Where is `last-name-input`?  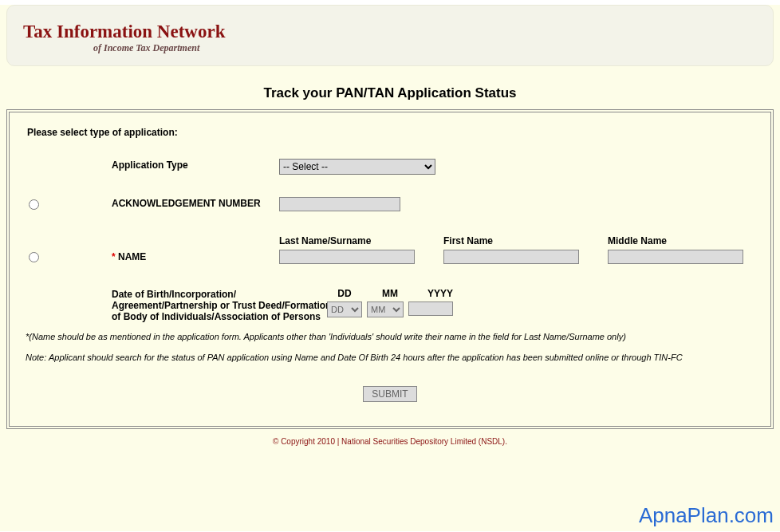 last-name-input is located at coordinates (347, 257).